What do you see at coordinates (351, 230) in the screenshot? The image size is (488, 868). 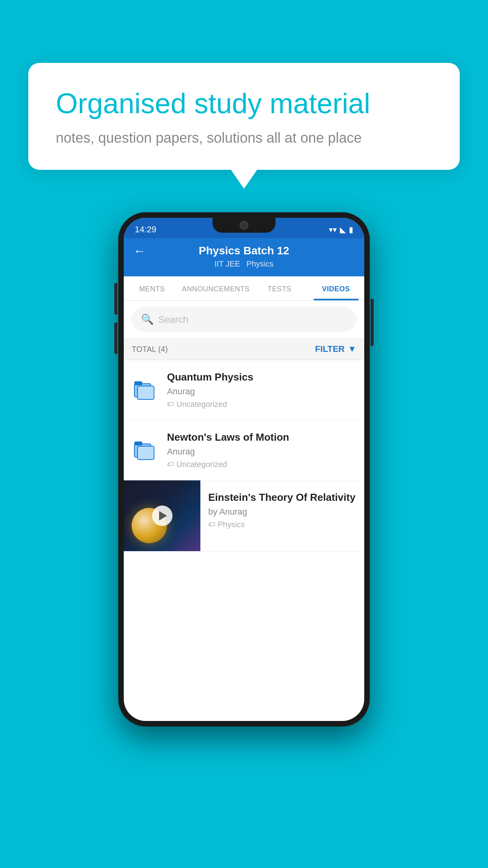 I see `battery-icon: ▮` at bounding box center [351, 230].